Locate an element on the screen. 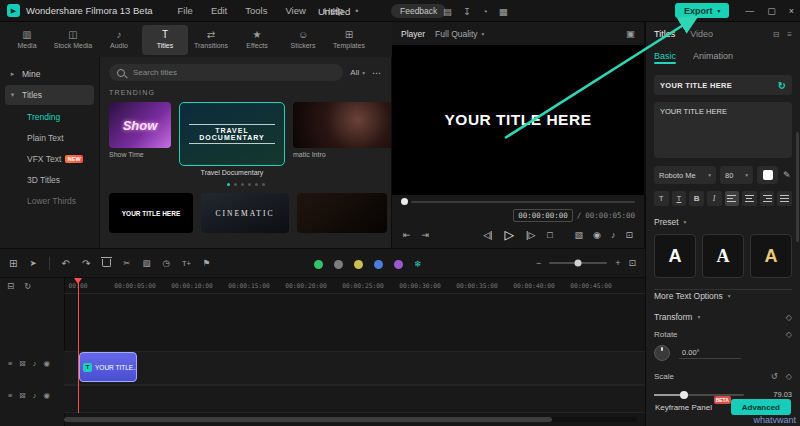  play-button: ▷ is located at coordinates (509, 234).